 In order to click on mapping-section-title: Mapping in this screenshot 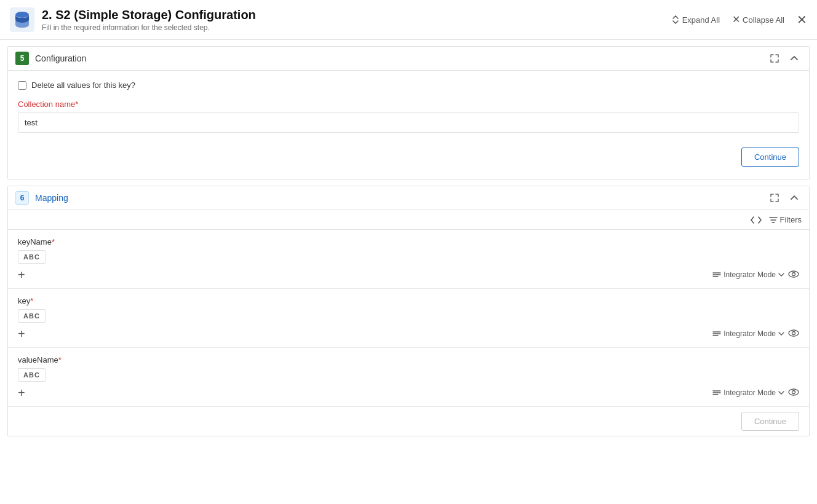, I will do `click(401, 198)`.